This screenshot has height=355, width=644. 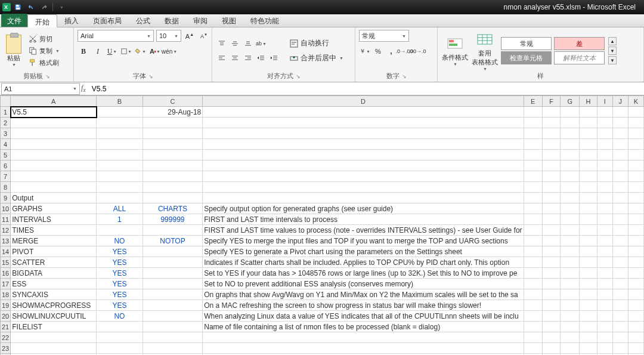 I want to click on row-header: 12, so click(x=6, y=230).